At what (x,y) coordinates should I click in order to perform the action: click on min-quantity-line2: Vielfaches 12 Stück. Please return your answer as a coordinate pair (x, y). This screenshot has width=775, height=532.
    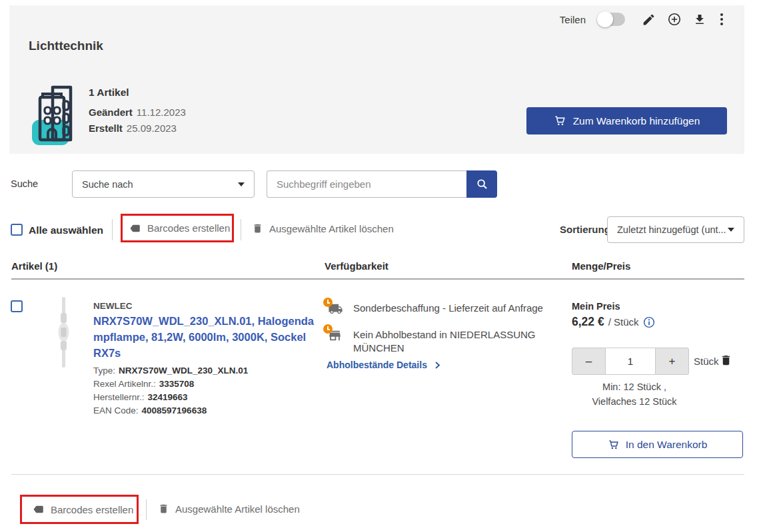
    Looking at the image, I should click on (634, 401).